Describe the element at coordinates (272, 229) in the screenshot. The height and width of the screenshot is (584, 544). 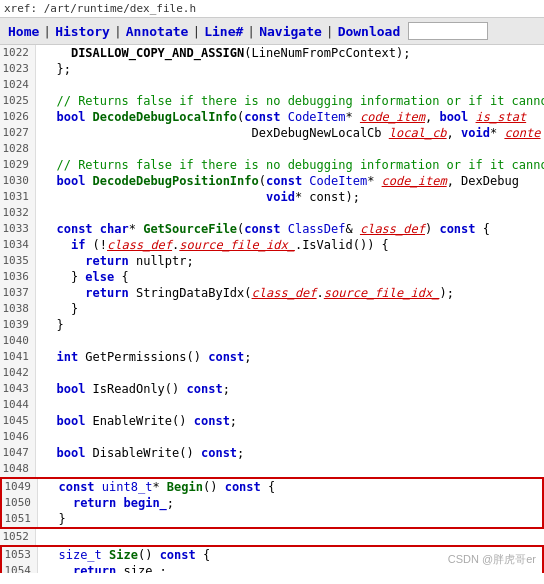
I see `code-line-1033: 1033 const char* GetSourceFile(const Cla…` at that location.